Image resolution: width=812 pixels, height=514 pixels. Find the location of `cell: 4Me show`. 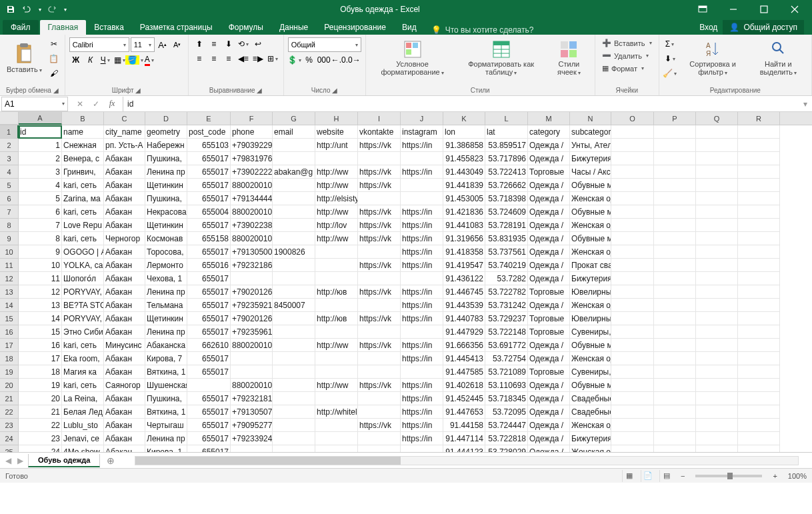

cell: 4Me show is located at coordinates (83, 449).